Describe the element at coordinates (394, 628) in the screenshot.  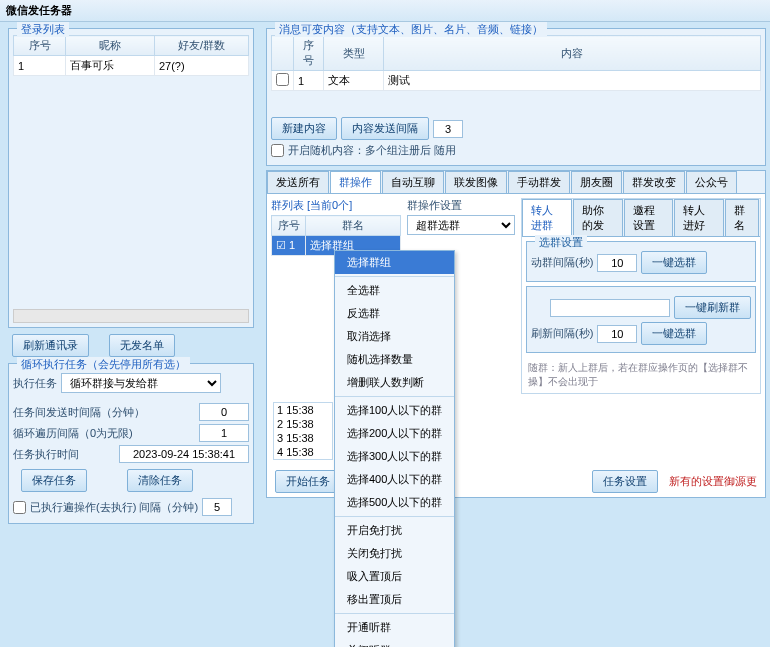
I see `menu-item: 开通听群` at that location.